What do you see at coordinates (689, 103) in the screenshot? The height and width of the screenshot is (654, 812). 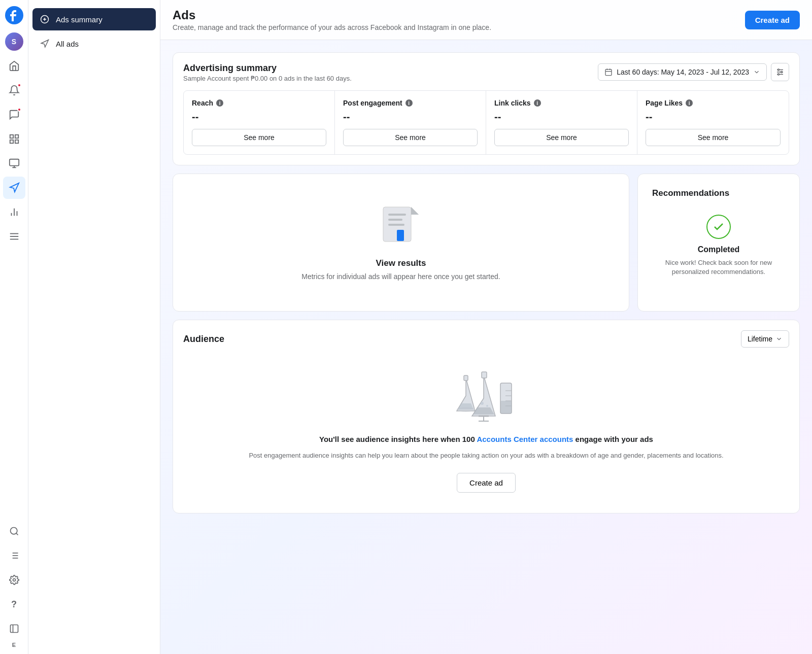 I see `page-likes-info-icon: i` at bounding box center [689, 103].